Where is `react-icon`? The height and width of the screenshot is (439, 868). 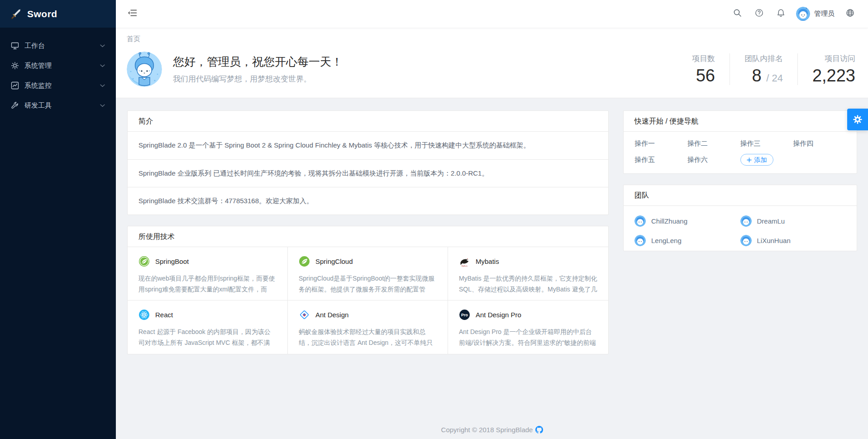
react-icon is located at coordinates (144, 315).